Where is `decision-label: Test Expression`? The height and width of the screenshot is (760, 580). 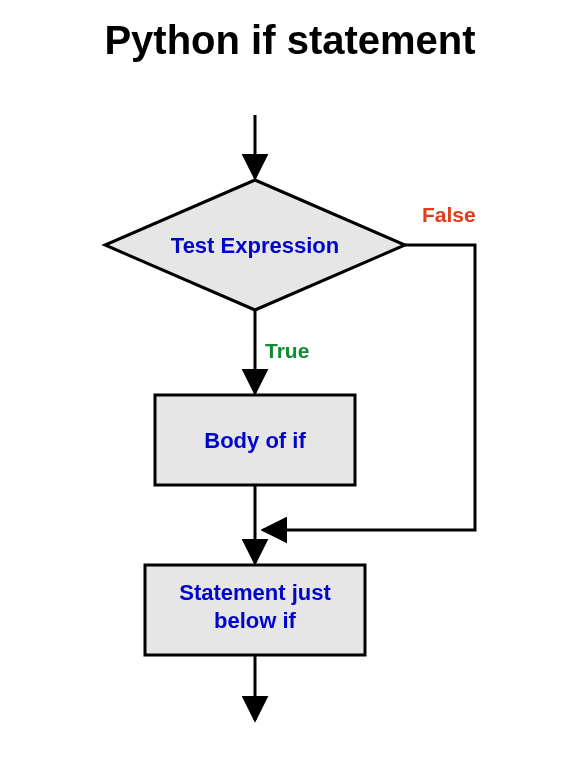
decision-label: Test Expression is located at coordinates (255, 246).